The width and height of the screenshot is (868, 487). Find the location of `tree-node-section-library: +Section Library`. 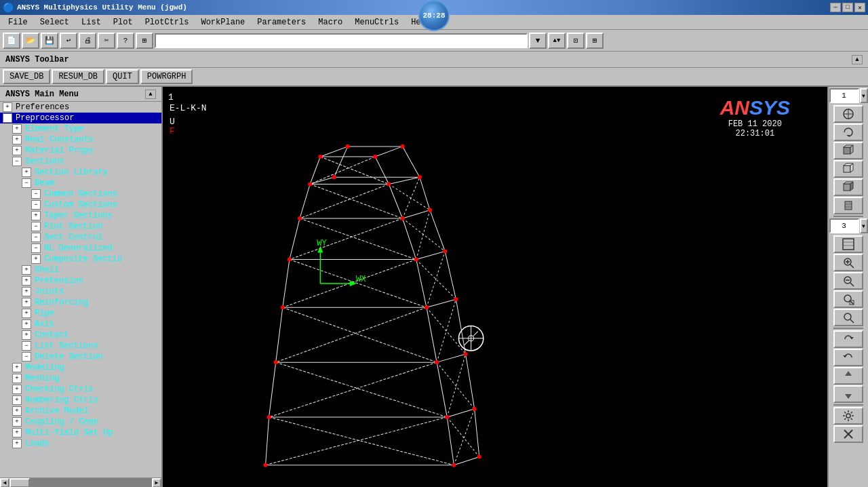

tree-node-section-library: +Section Library is located at coordinates (81, 172).